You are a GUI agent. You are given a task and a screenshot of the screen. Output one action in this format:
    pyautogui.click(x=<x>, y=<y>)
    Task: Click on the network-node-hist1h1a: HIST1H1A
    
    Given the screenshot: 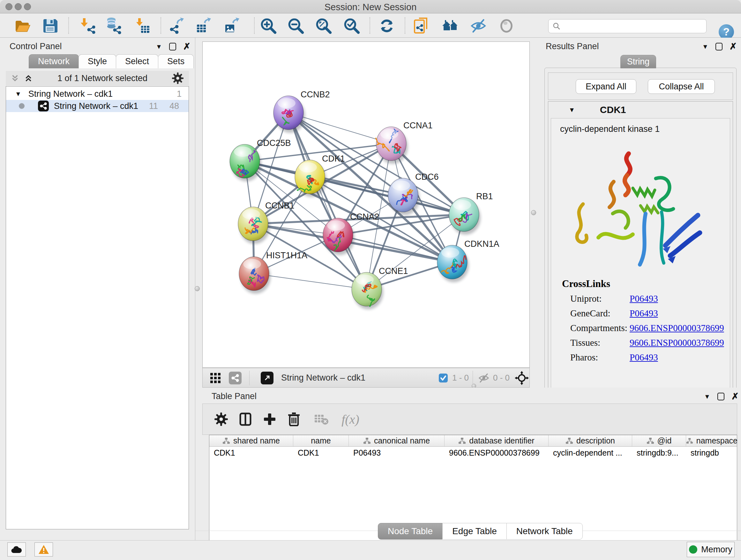 What is the action you would take?
    pyautogui.click(x=273, y=272)
    